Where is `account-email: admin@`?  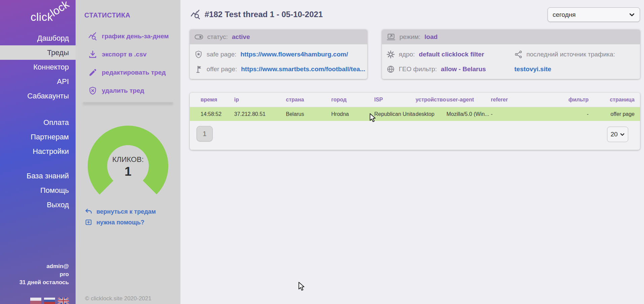
account-email: admin@ is located at coordinates (44, 266).